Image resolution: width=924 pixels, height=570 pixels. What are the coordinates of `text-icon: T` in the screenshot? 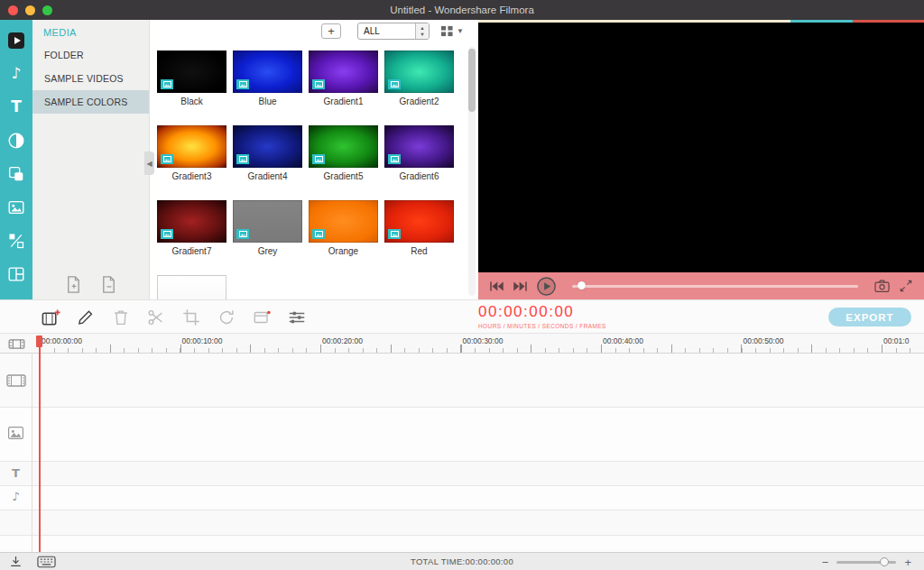 It's located at (16, 106).